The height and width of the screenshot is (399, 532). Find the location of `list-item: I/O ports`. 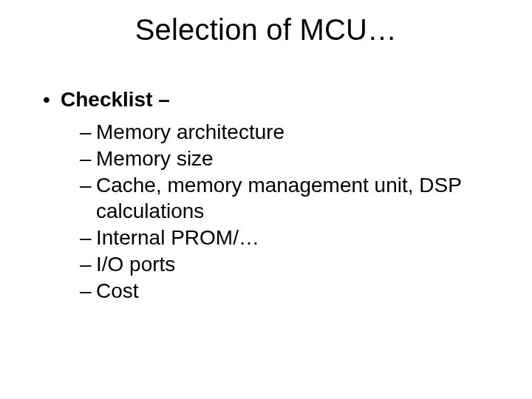

list-item: I/O ports is located at coordinates (286, 265).